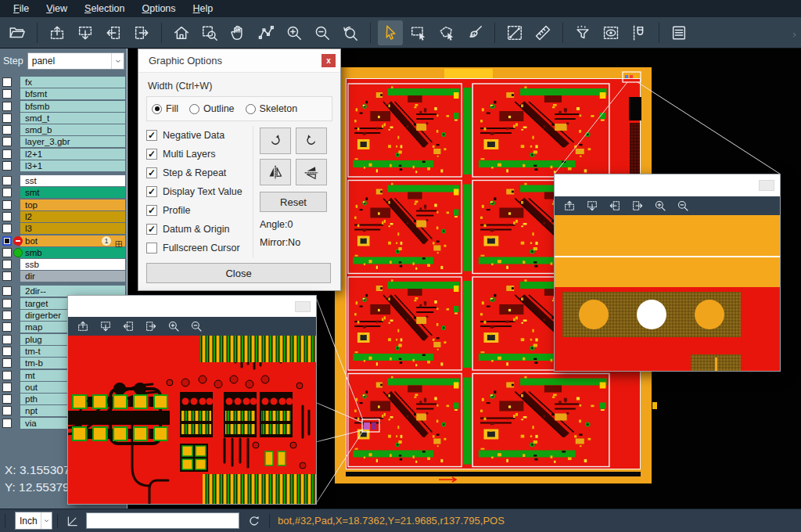  What do you see at coordinates (73, 521) in the screenshot?
I see `angle-tool-icon` at bounding box center [73, 521].